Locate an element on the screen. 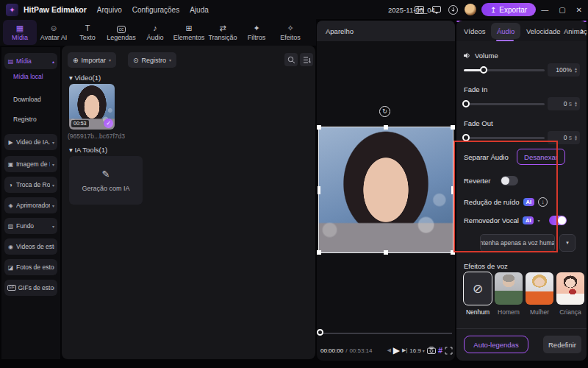 This screenshot has width=588, height=368. aspect-ratio-dropdown: 16:9 ▾ is located at coordinates (417, 350).